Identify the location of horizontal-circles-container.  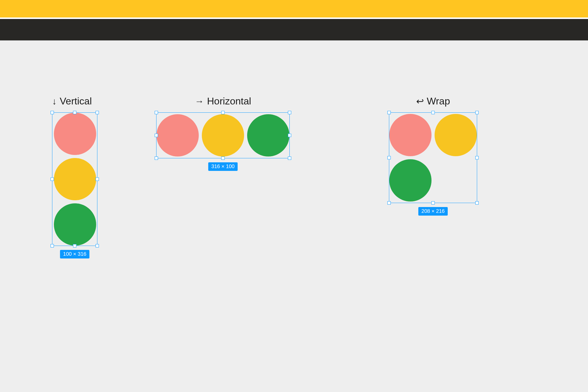
(223, 135).